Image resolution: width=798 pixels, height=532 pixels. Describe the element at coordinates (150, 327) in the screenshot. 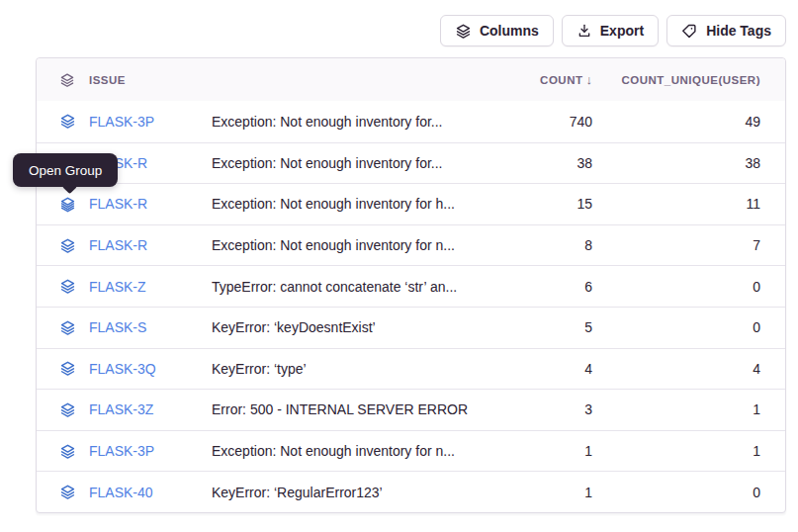

I see `issue-link: FLASK-S` at that location.